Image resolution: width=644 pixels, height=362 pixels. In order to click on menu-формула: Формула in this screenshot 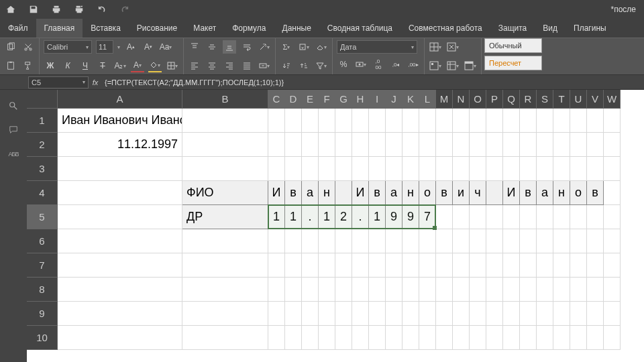, I will do `click(249, 28)`.